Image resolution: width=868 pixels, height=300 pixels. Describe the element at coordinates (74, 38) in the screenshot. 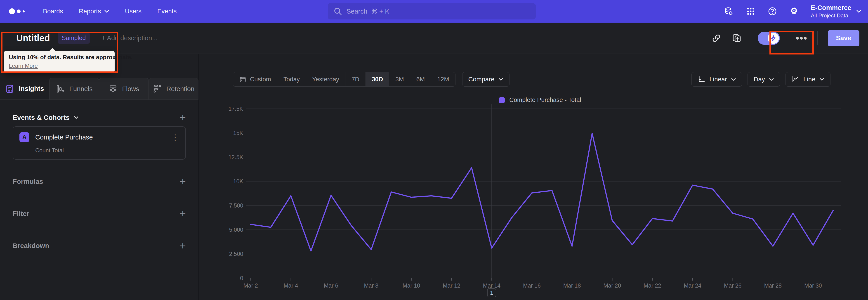

I see `sampled-badge: Sampled` at that location.